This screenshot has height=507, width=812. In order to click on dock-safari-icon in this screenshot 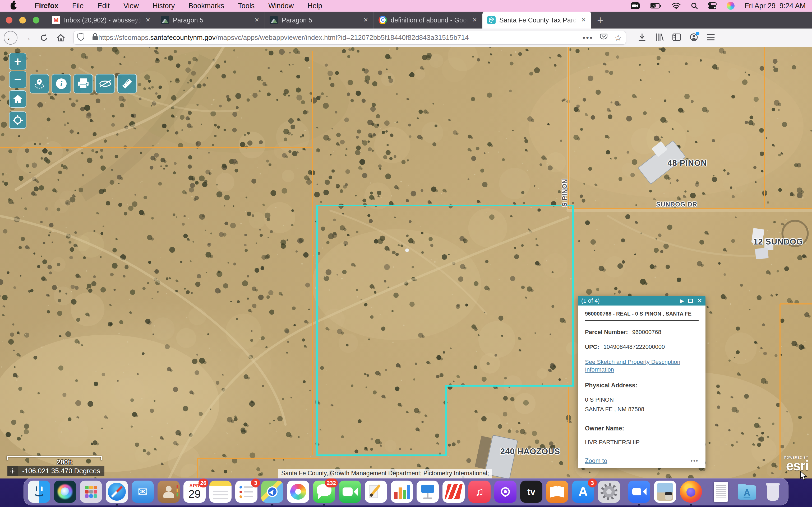, I will do `click(117, 492)`.